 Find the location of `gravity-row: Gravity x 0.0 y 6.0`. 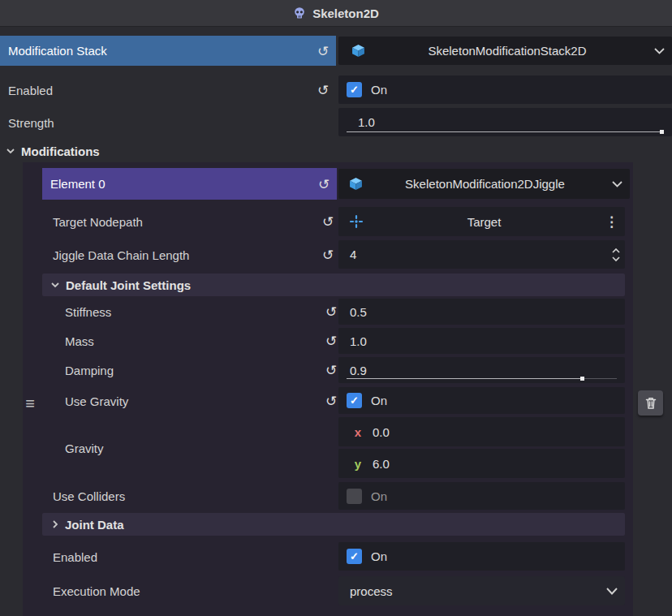

gravity-row: Gravity x 0.0 y 6.0 is located at coordinates (328, 448).